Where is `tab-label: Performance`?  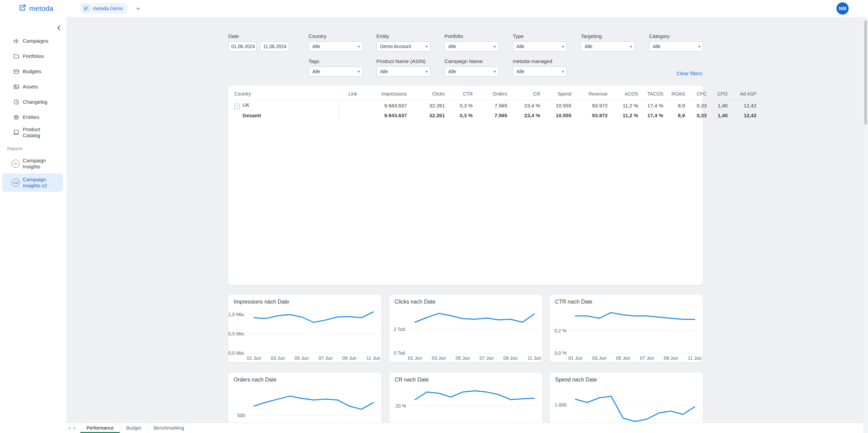 tab-label: Performance is located at coordinates (100, 428).